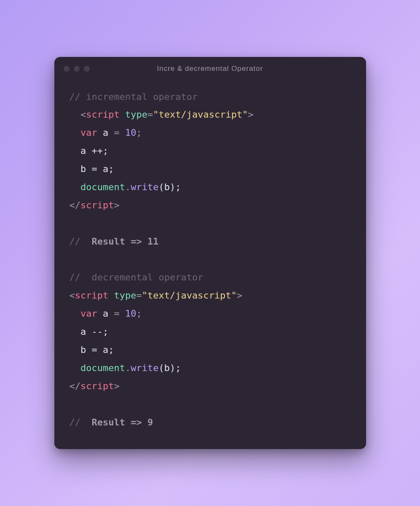  Describe the element at coordinates (77, 69) in the screenshot. I see `window-controls` at that location.